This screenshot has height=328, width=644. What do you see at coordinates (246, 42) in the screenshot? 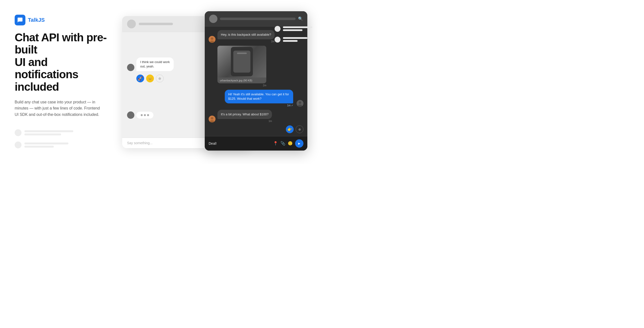
I see `msg-time-1: 2m` at bounding box center [246, 42].